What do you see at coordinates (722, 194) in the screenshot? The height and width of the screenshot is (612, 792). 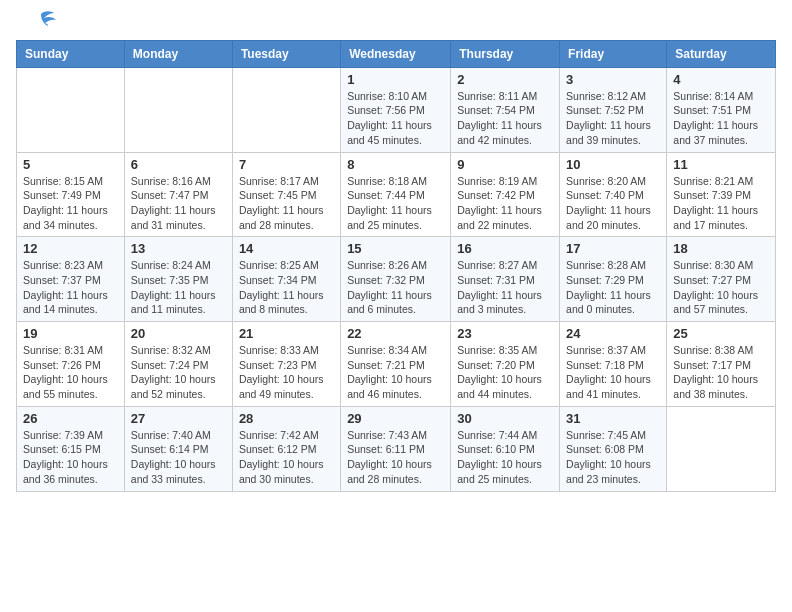 I see `calendar-cell: 11Sunrise: 8:21 AM Sunset: 7:39 PM Dayli…` at bounding box center [722, 194].